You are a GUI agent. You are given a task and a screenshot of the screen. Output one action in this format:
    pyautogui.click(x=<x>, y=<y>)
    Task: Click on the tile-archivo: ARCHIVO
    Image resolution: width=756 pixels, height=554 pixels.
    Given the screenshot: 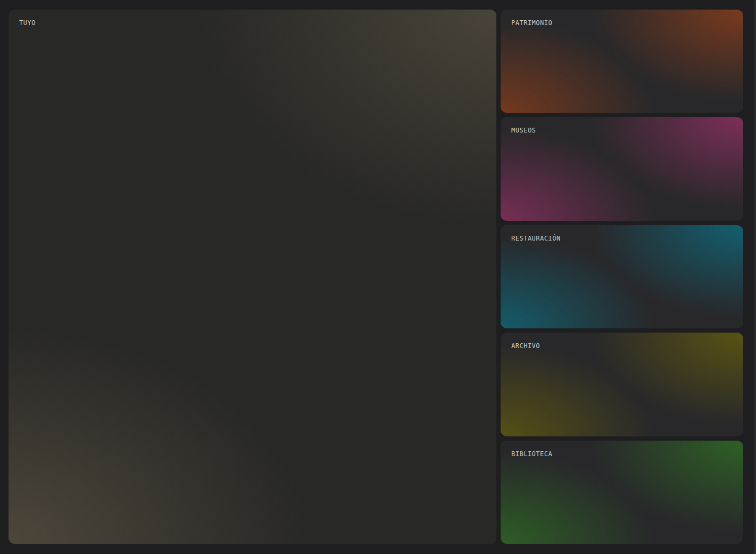 What is the action you would take?
    pyautogui.click(x=622, y=384)
    